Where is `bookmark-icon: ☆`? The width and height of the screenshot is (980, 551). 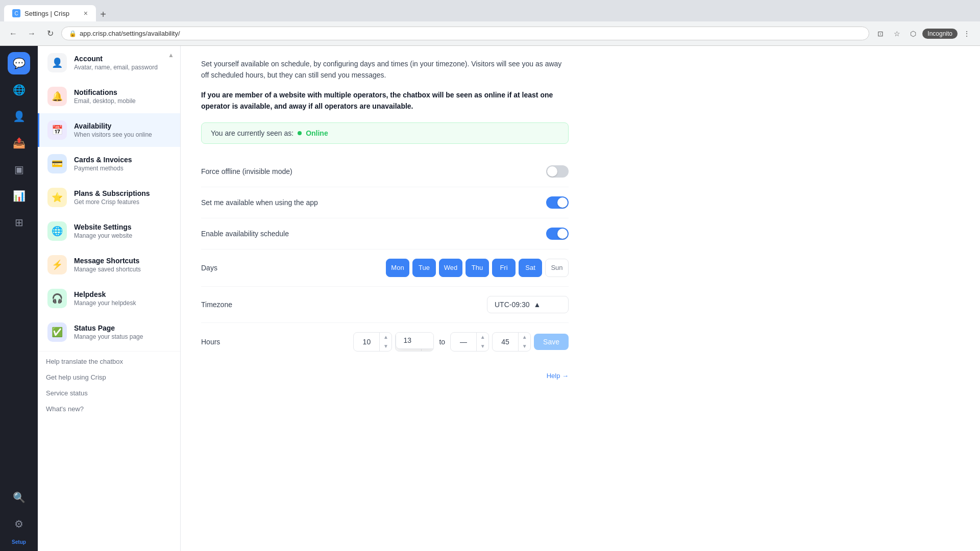 bookmark-icon: ☆ is located at coordinates (897, 34).